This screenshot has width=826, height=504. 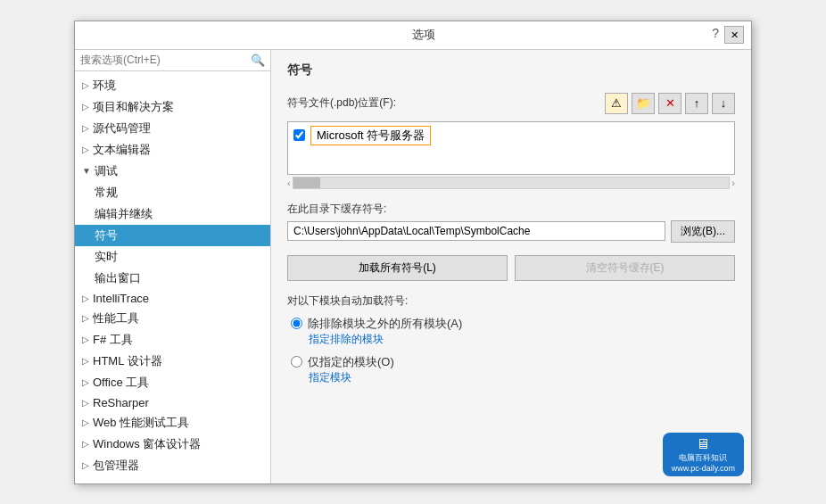 I want to click on clear-cache-button: 清空符号缓存(E), so click(x=624, y=268).